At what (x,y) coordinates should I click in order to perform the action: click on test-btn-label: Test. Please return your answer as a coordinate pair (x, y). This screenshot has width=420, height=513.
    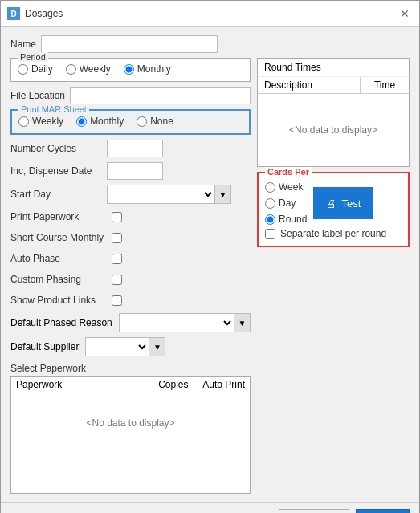
    Looking at the image, I should click on (351, 204).